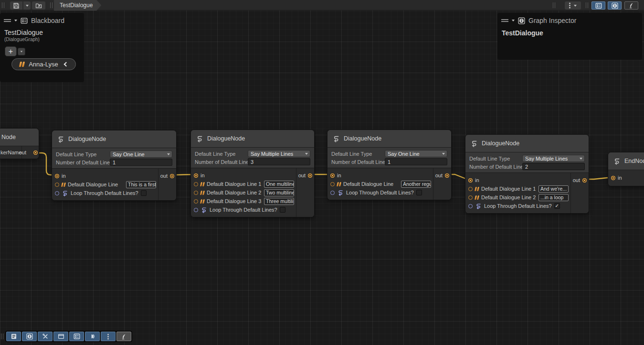 The image size is (644, 345). What do you see at coordinates (226, 139) in the screenshot?
I see `node-title: DialogueNode` at bounding box center [226, 139].